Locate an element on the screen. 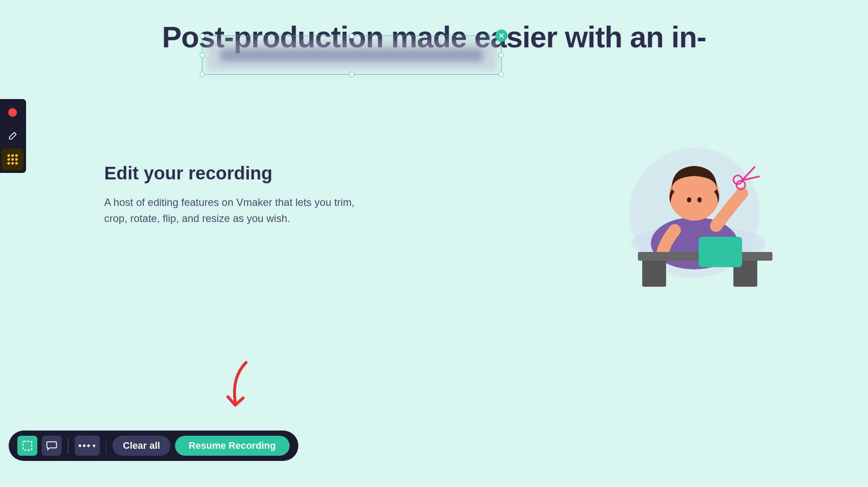 The height and width of the screenshot is (487, 868). handle-bot-mid is located at coordinates (352, 74).